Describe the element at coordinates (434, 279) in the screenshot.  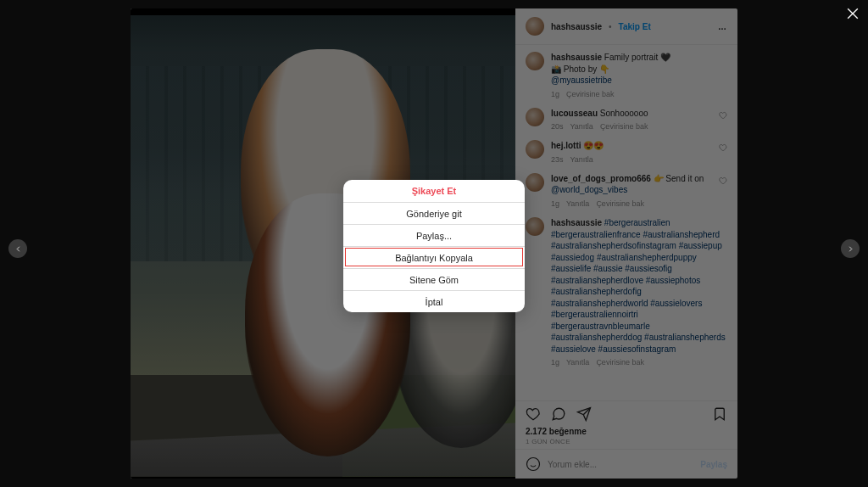
I see `menu-embed: Sitene Göm` at that location.